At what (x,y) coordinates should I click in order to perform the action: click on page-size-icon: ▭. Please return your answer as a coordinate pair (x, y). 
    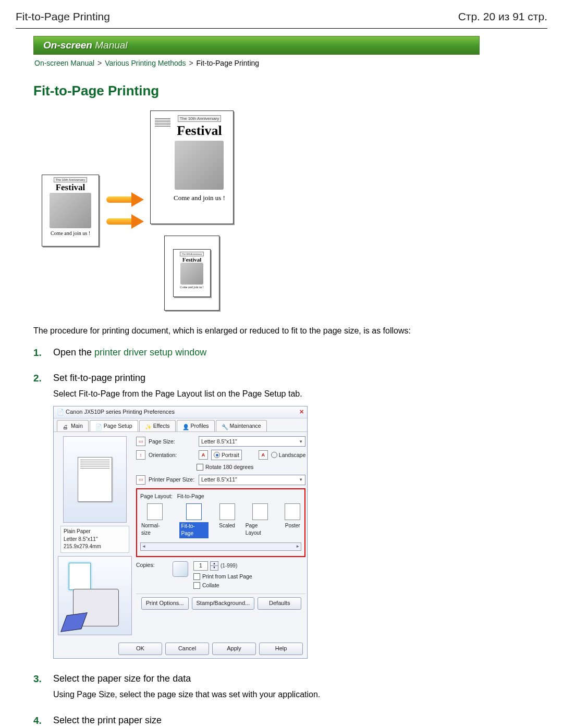
    Looking at the image, I should click on (141, 441).